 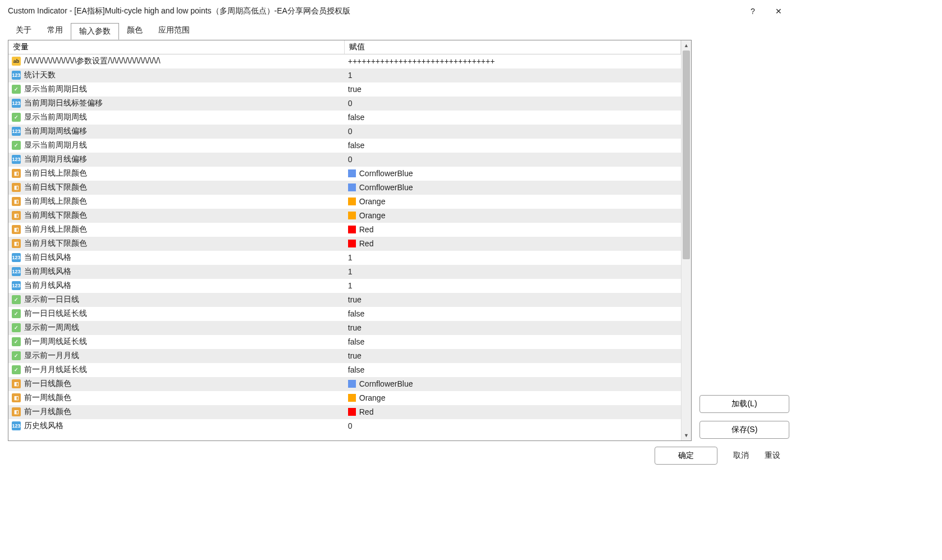 I want to click on table-row: 123当前日线风格1, so click(x=345, y=258).